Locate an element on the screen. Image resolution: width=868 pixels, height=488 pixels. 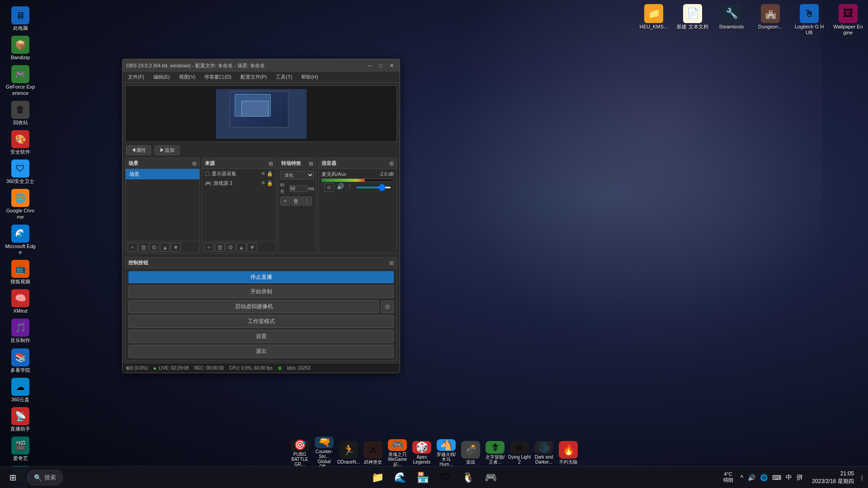
virtual-cam-settings: ⚙ is located at coordinates (387, 307).